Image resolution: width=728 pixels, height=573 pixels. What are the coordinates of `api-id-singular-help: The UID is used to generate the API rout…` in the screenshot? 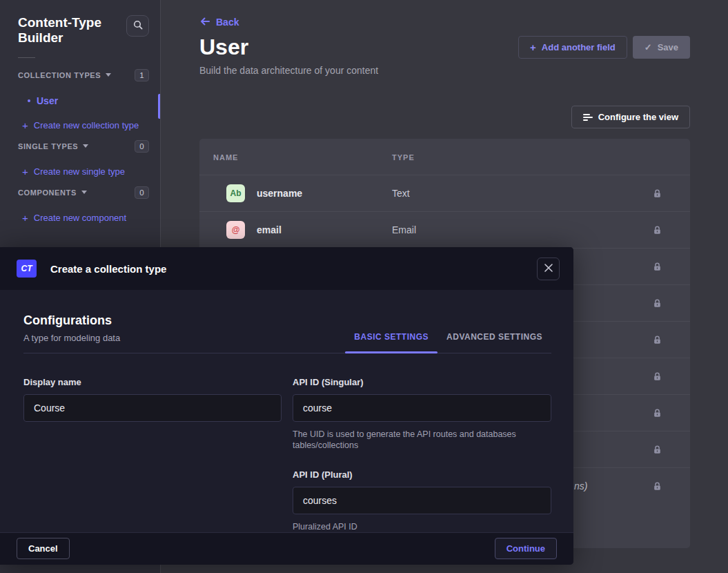 It's located at (422, 440).